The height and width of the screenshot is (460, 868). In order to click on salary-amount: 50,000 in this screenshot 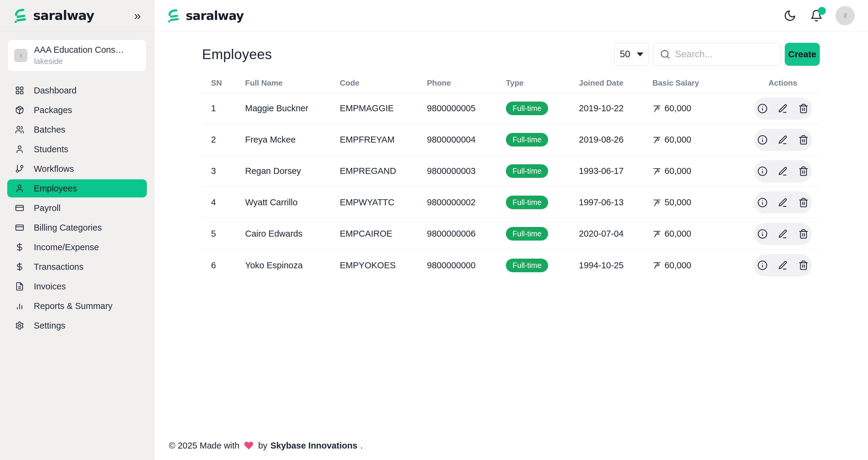, I will do `click(678, 202)`.